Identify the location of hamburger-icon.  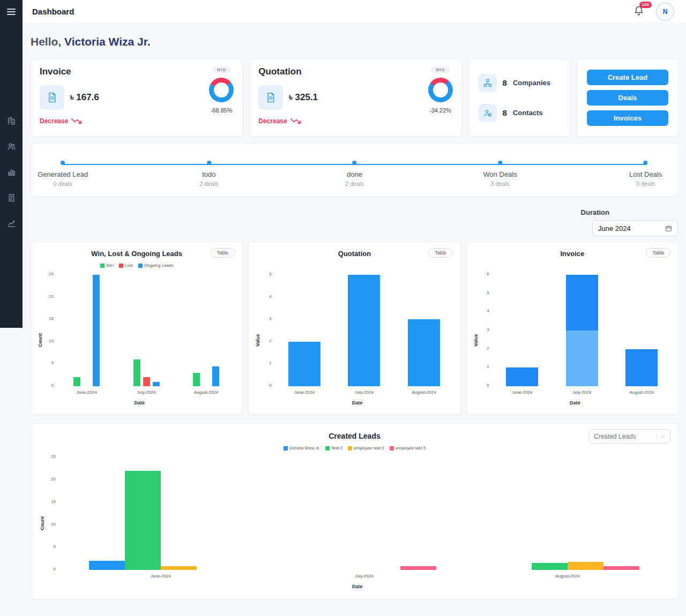
(11, 12).